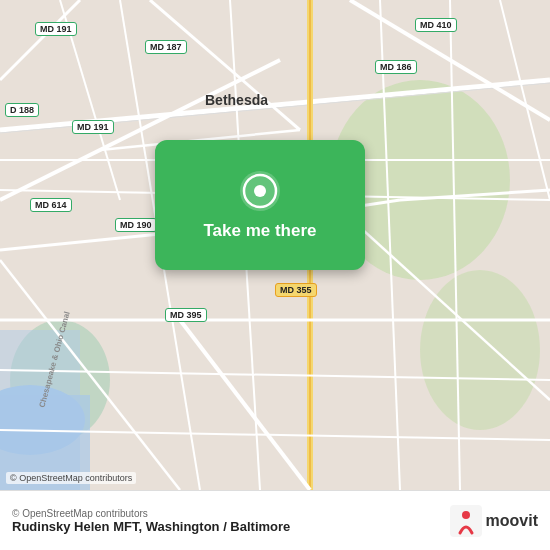 Image resolution: width=550 pixels, height=550 pixels. Describe the element at coordinates (296, 290) in the screenshot. I see `road-badge-md355: MD 355` at that location.